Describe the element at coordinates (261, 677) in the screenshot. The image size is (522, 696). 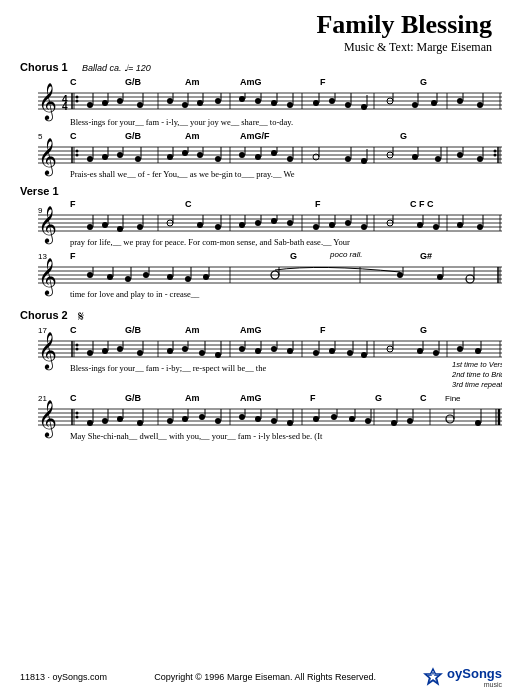
I see `footer: 11813 · oySongs.com Copyright © 1996 Mar…` at that location.